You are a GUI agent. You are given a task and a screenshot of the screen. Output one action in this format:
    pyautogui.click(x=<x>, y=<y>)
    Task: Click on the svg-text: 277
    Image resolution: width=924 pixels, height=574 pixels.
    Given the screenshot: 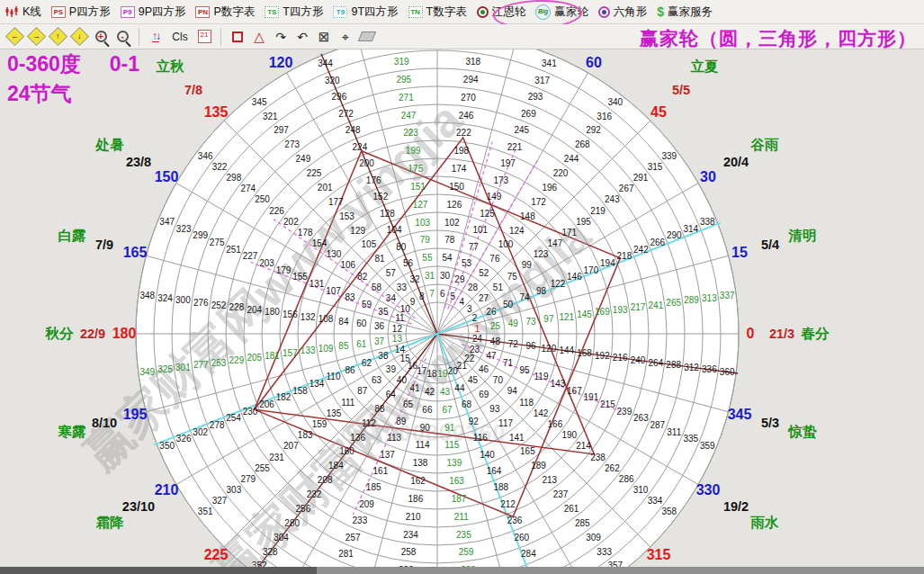 What is the action you would take?
    pyautogui.click(x=202, y=365)
    